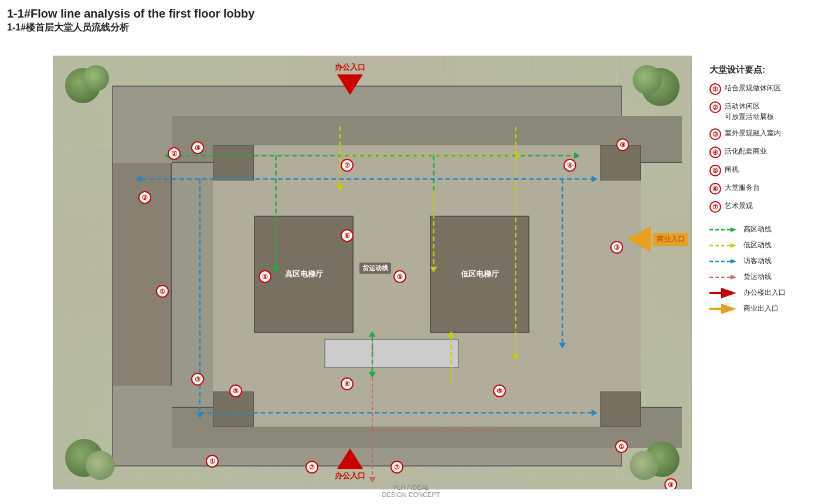 The height and width of the screenshot is (504, 822). What do you see at coordinates (732, 169) in the screenshot?
I see `panel-text-5: 闸机` at bounding box center [732, 169].